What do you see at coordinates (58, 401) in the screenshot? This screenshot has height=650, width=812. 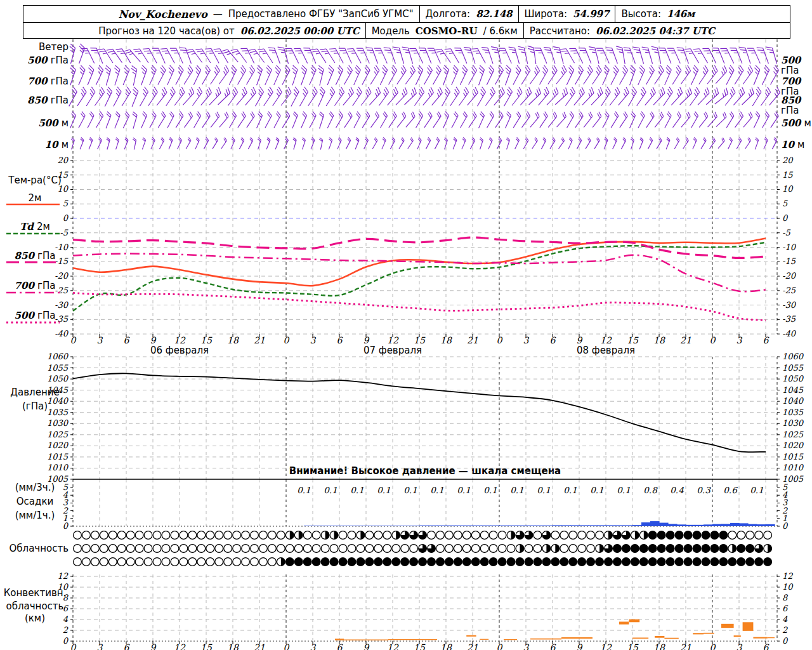 I see `svg-text: 1040` at bounding box center [58, 401].